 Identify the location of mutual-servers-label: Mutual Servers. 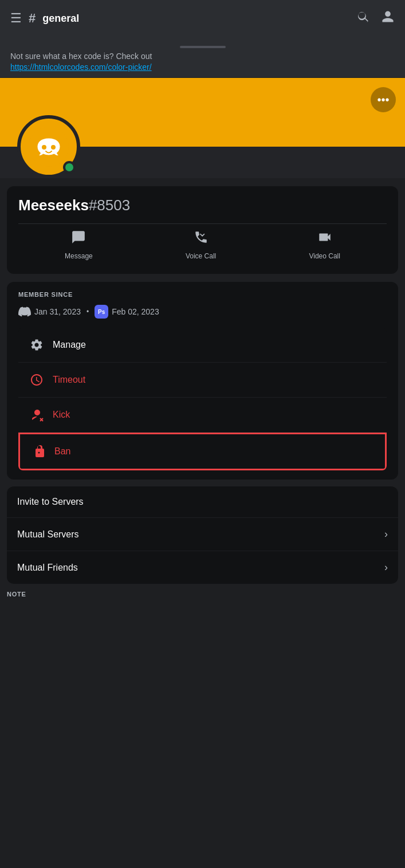
(48, 535).